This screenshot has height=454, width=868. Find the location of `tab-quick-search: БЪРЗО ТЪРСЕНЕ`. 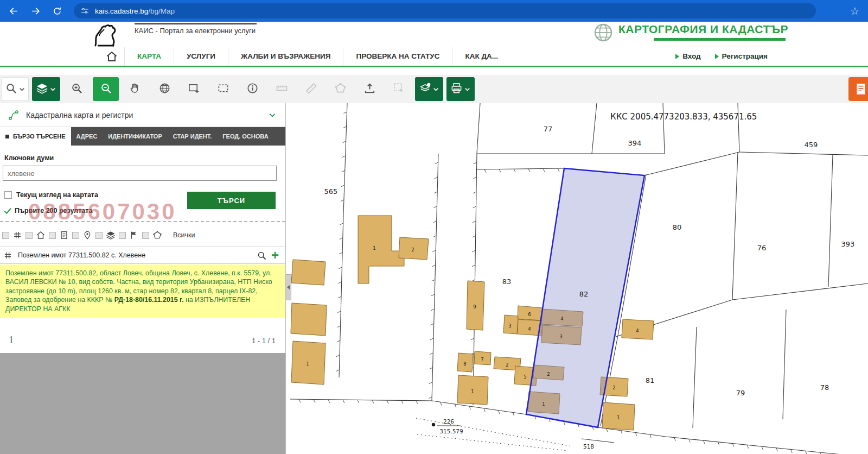

tab-quick-search: БЪРЗО ТЪРСЕНЕ is located at coordinates (36, 136).